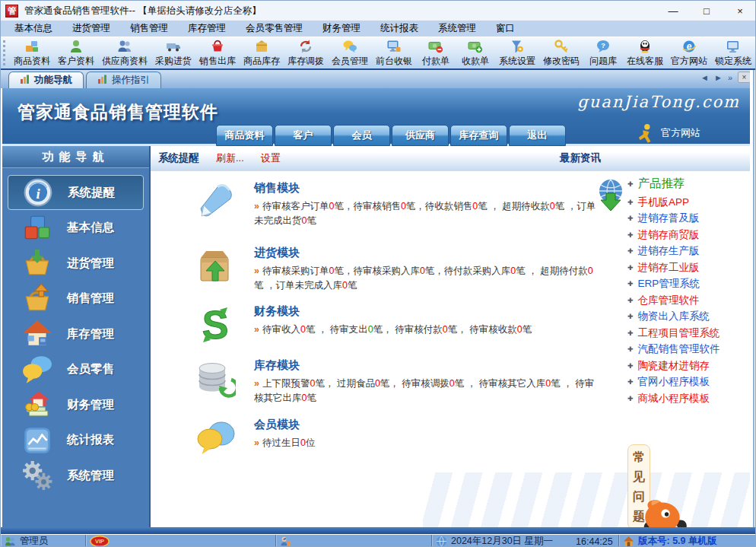 This screenshot has width=756, height=547. I want to click on news-link: 汽配销售管理软件, so click(679, 349).